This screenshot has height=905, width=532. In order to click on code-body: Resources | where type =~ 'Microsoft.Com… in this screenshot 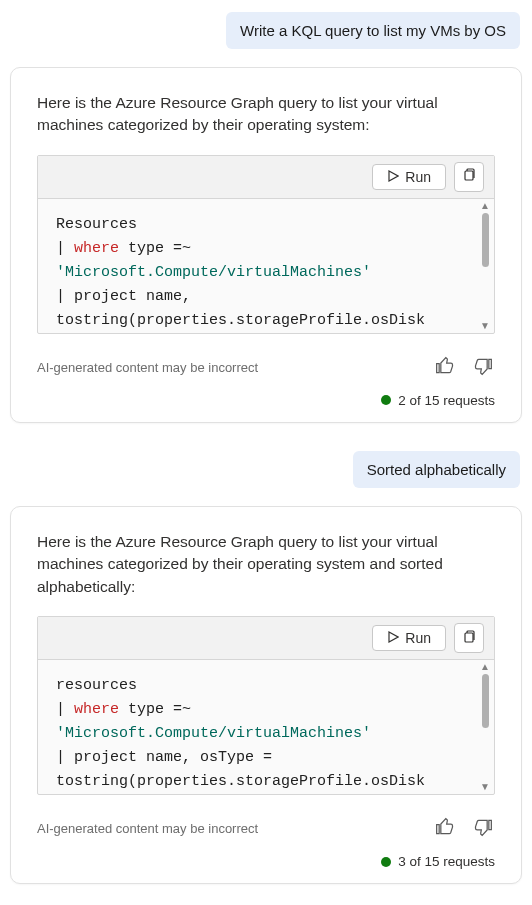, I will do `click(266, 266)`.